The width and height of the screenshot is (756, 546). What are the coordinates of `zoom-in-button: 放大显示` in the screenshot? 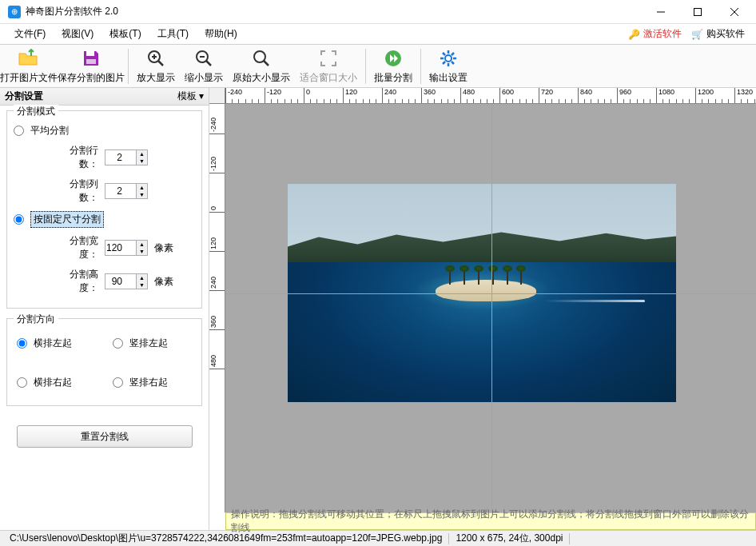 It's located at (156, 66).